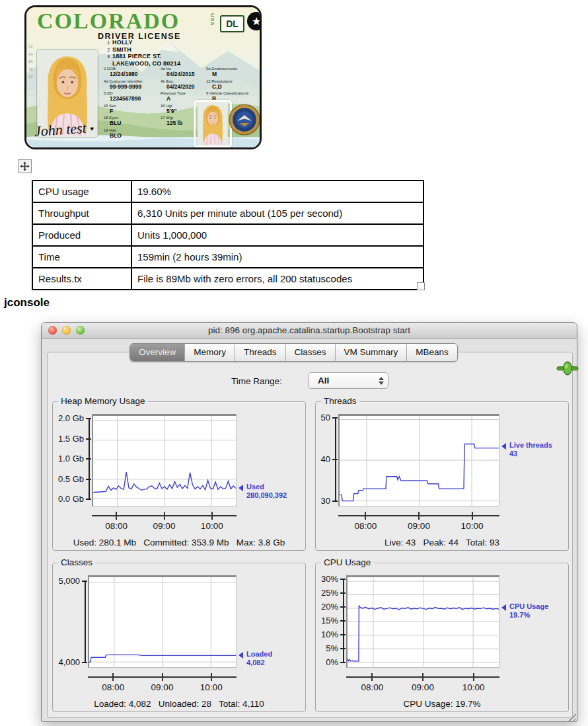  Describe the element at coordinates (442, 542) in the screenshot. I see `chart-summary: Live: 43 Peak: 44 Total: 93` at that location.